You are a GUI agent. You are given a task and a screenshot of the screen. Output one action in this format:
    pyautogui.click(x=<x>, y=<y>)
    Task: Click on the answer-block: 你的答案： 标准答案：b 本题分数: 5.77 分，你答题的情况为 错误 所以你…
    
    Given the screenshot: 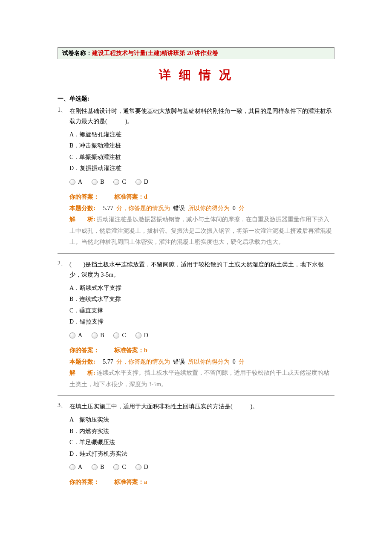 What is the action you would take?
    pyautogui.click(x=202, y=367)
    